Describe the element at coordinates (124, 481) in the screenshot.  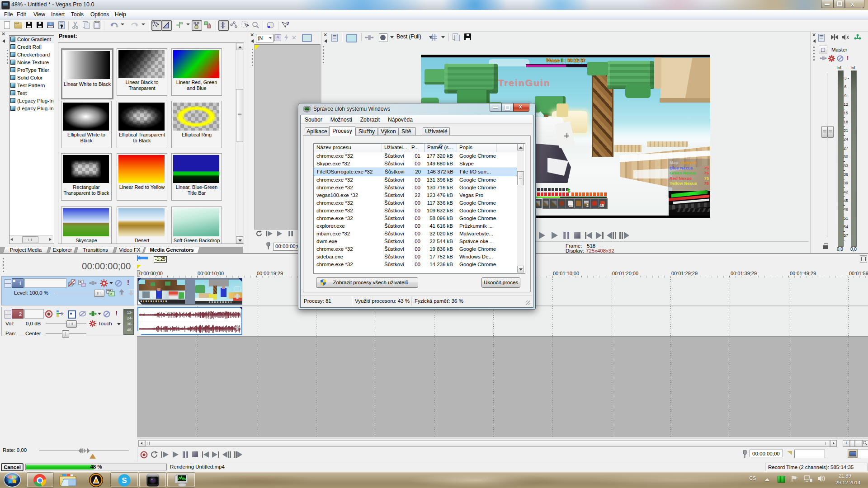
I see `svg-text: S` at that location.